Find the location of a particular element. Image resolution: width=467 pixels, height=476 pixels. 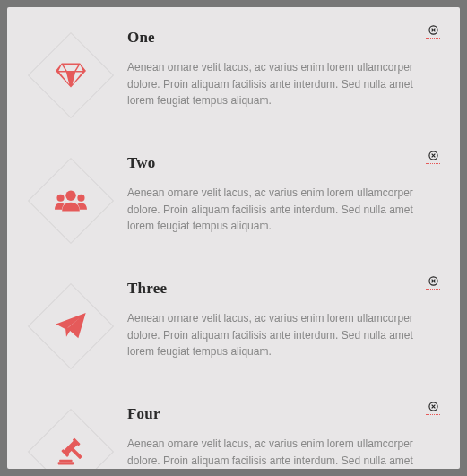

feature-item: Four Aenean ornare velit lacus, ac variu… is located at coordinates (233, 436).